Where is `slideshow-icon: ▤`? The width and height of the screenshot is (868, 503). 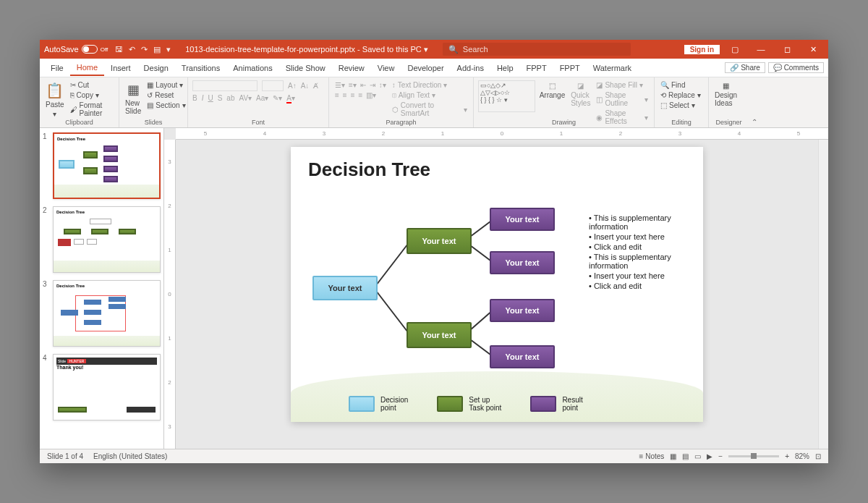
slideshow-icon: ▤ is located at coordinates (157, 49).